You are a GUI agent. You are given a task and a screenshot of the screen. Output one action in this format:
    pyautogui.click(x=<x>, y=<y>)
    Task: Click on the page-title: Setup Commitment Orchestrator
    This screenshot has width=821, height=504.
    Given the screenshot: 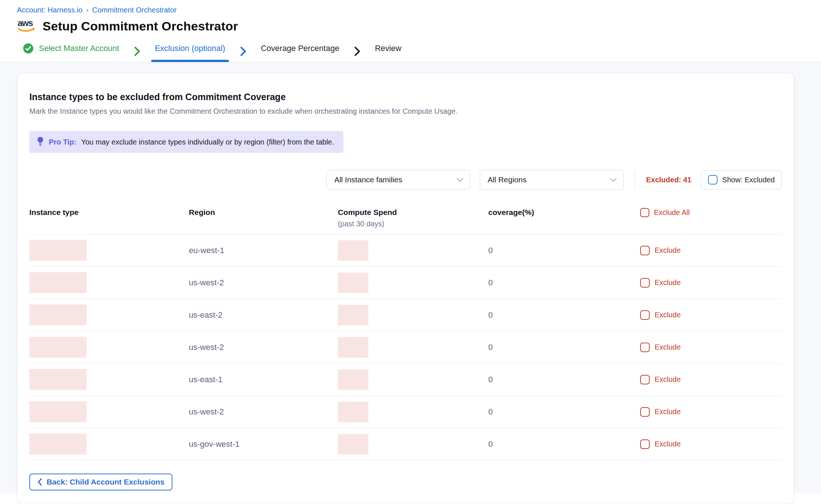 What is the action you would take?
    pyautogui.click(x=140, y=26)
    